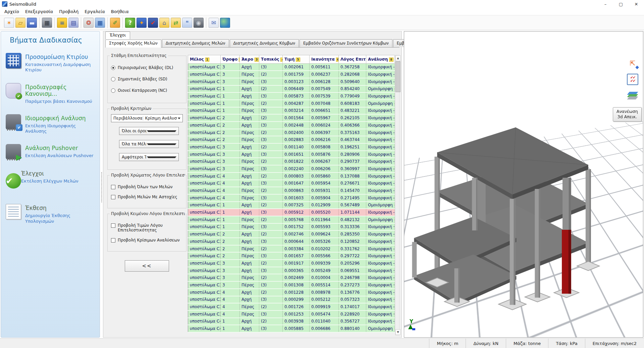 This screenshot has height=348, width=644. What do you see at coordinates (296, 60) in the screenshot?
I see `column-header: Τιμή5` at bounding box center [296, 60].